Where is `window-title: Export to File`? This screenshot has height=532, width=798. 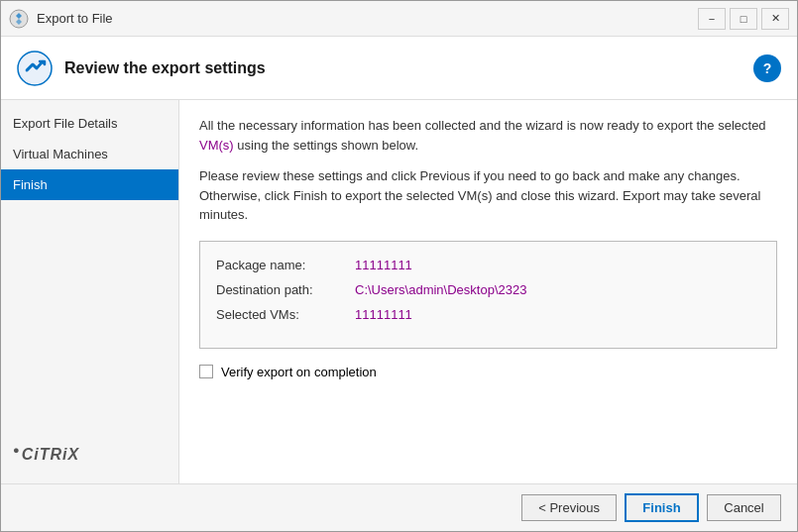
window-title: Export to File is located at coordinates (367, 18).